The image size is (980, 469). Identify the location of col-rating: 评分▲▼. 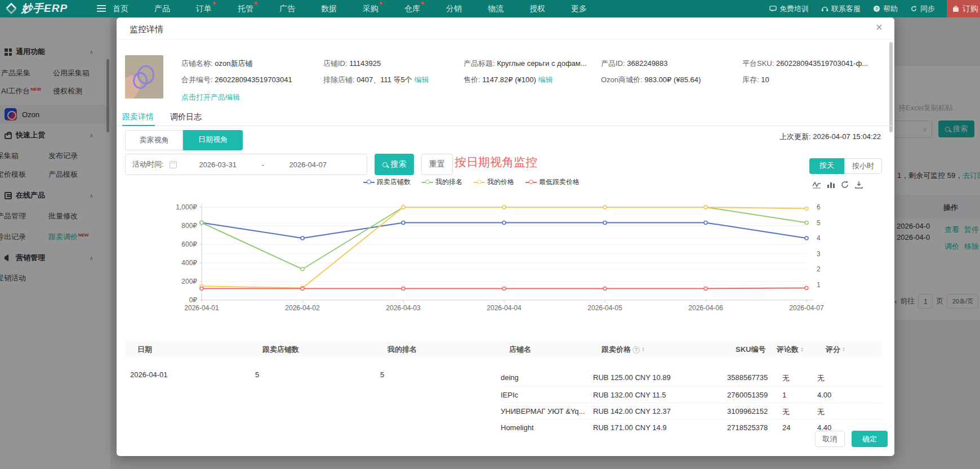
(836, 350).